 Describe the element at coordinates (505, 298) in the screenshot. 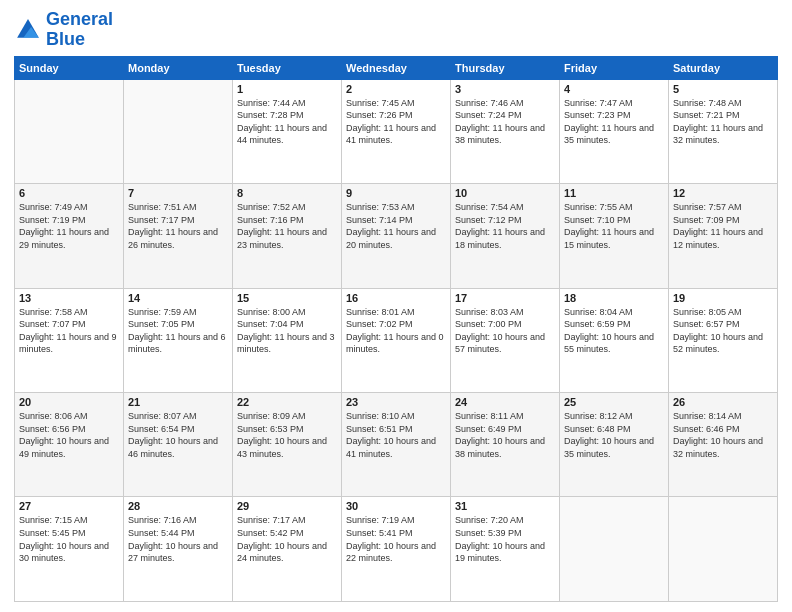

I see `day-number: 17` at that location.